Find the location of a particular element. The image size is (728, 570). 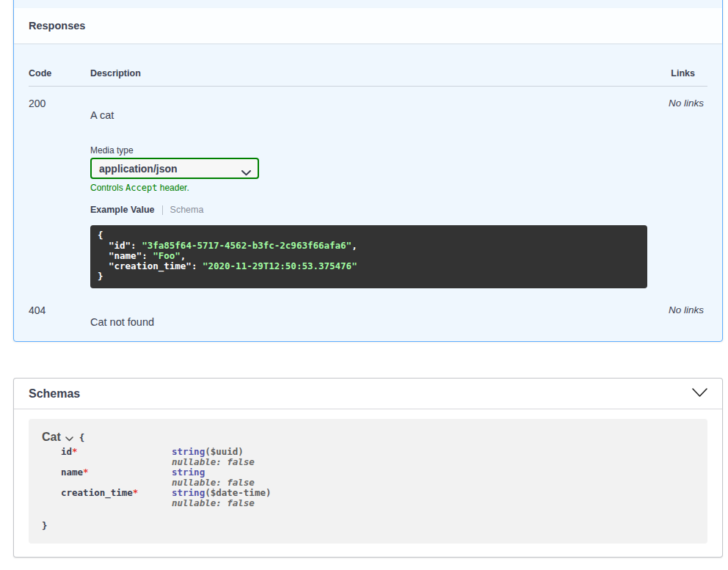

cat-model-title: Cat is located at coordinates (51, 437).